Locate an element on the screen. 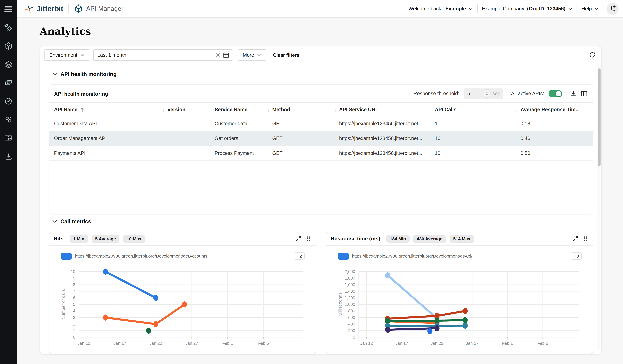 Image resolution: width=623 pixels, height=364 pixels. hamburger-icon is located at coordinates (8, 9).